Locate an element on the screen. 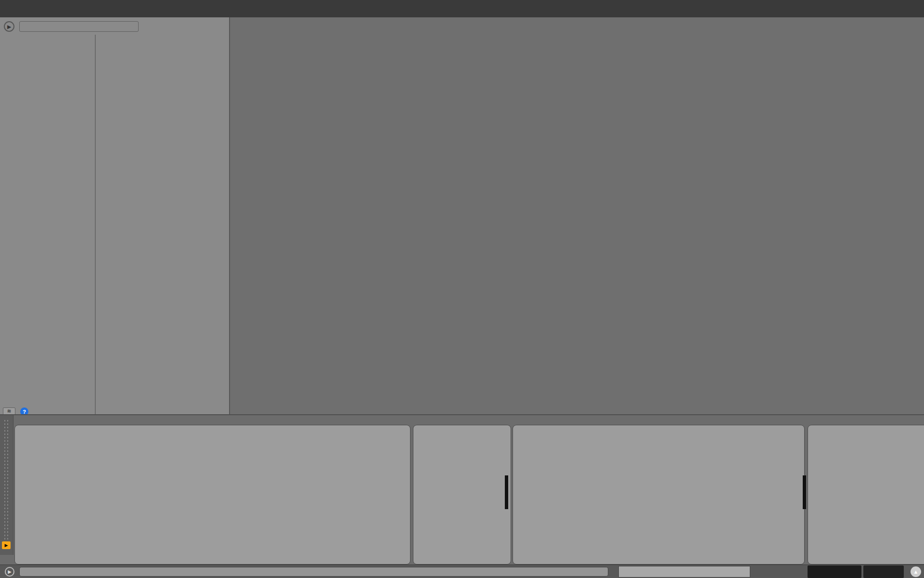 The height and width of the screenshot is (578, 924). browser-content-list is located at coordinates (164, 225).